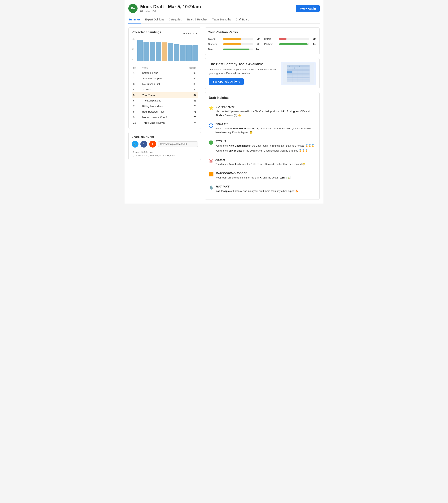 The width and height of the screenshot is (448, 503). What do you see at coordinates (211, 128) in the screenshot?
I see `insight-icon-container: ?` at bounding box center [211, 128].